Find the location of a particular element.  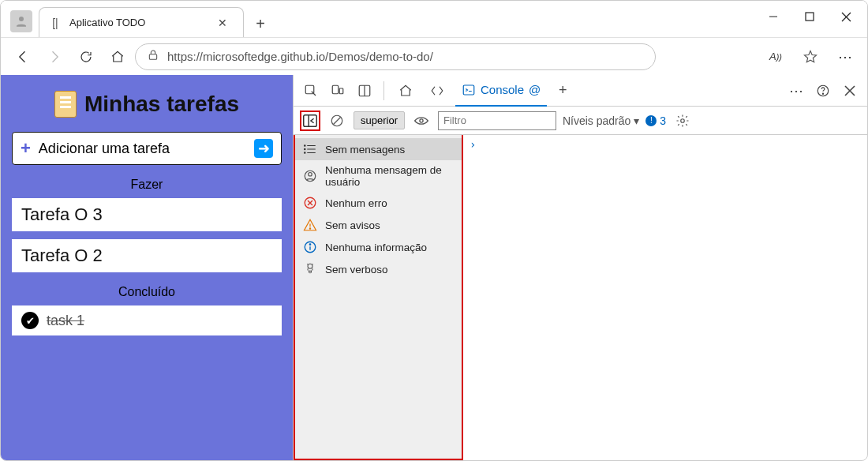

check-icon: ✔ is located at coordinates (30, 320).